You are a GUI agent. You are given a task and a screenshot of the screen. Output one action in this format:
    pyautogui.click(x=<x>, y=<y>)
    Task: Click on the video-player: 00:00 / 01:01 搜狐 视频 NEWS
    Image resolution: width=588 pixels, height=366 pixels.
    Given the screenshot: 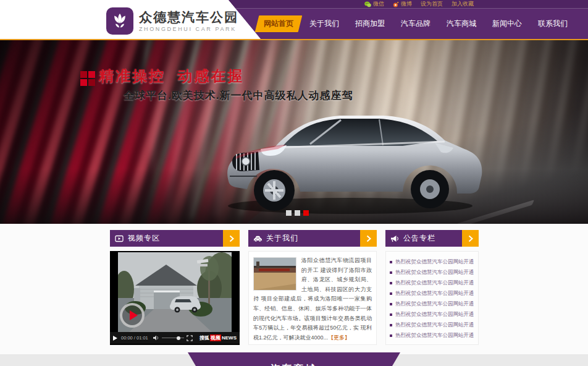 What is the action you would take?
    pyautogui.click(x=175, y=298)
    